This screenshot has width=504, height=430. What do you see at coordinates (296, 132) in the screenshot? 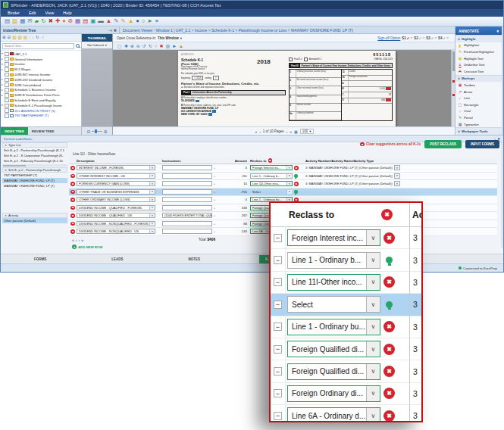
I see `grid-view-icon: ▦` at bounding box center [296, 132].